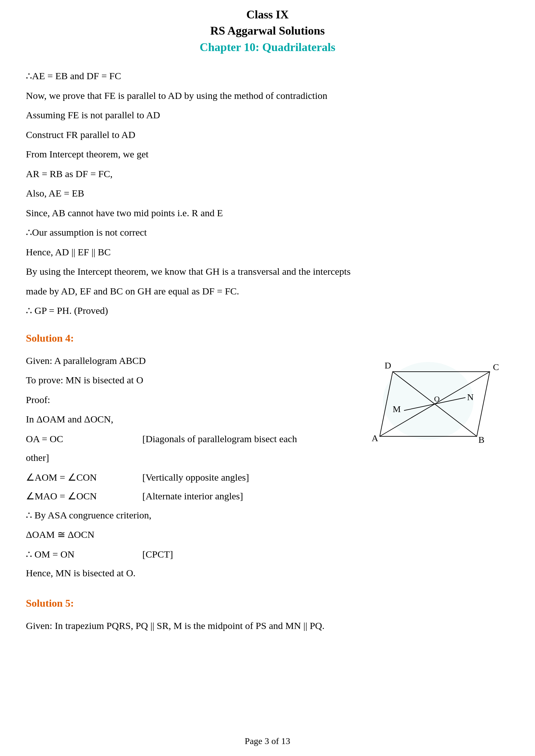 The width and height of the screenshot is (535, 756). Describe the element at coordinates (432, 404) in the screenshot. I see `parallelogram-diagram: C D A B M N O` at that location.